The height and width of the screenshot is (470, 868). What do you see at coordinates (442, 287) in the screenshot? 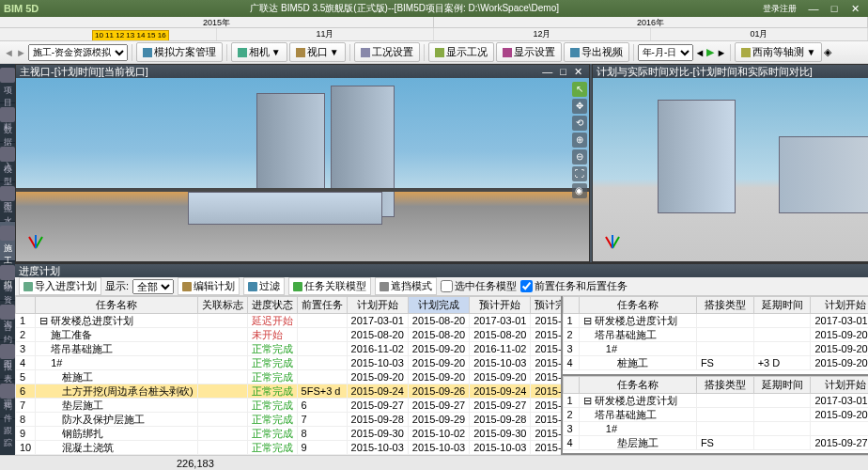
I see `progress-toolbar: 导入进度计划 显示: 全部 编辑计划 过滤 任务关联模型 遮挡模式 选中任务模型…` at bounding box center [442, 287].